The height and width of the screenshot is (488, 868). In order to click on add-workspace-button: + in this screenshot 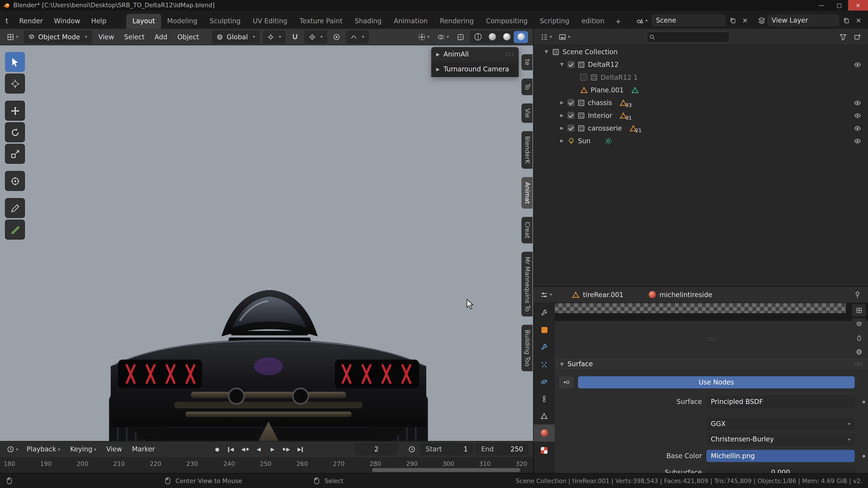, I will do `click(618, 22)`.